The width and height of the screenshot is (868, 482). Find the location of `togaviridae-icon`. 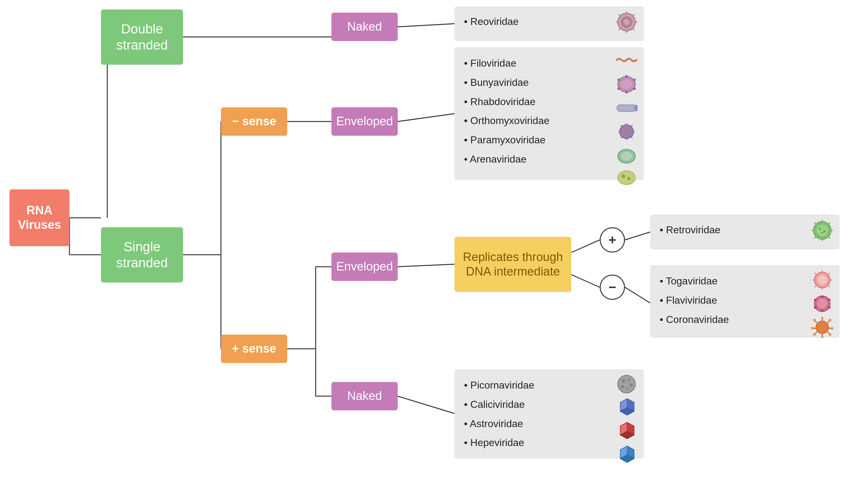

togaviridae-icon is located at coordinates (822, 280).